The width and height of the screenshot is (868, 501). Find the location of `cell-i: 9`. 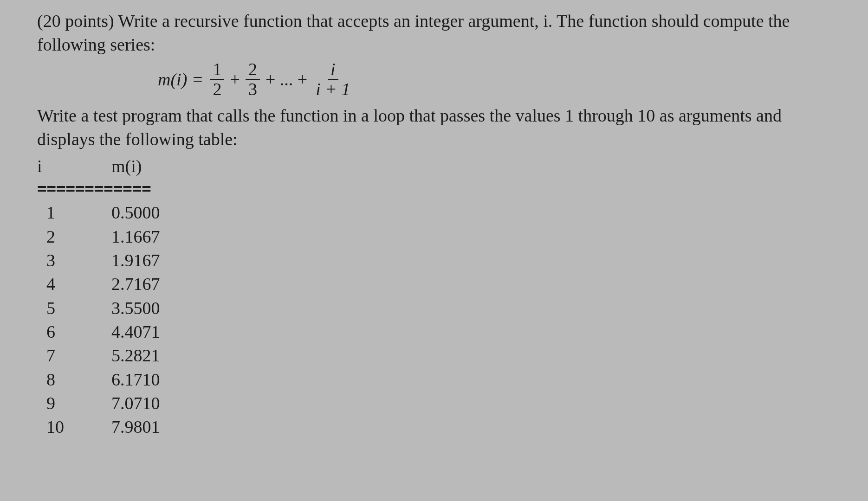

cell-i: 9 is located at coordinates (74, 404).